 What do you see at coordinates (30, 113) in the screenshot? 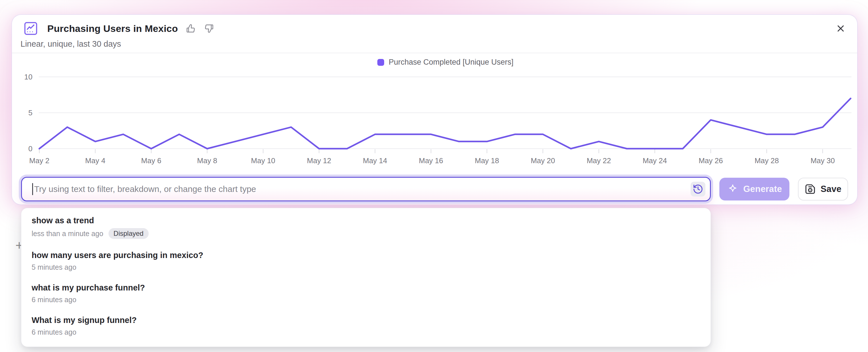
I see `svg-text: 5` at bounding box center [30, 113].